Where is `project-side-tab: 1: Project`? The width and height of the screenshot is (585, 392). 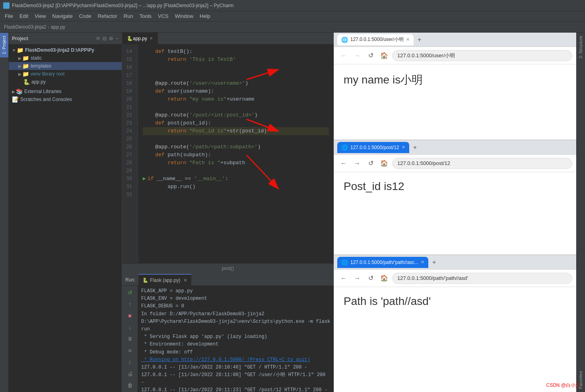
project-side-tab: 1: Project is located at coordinates (4, 45).